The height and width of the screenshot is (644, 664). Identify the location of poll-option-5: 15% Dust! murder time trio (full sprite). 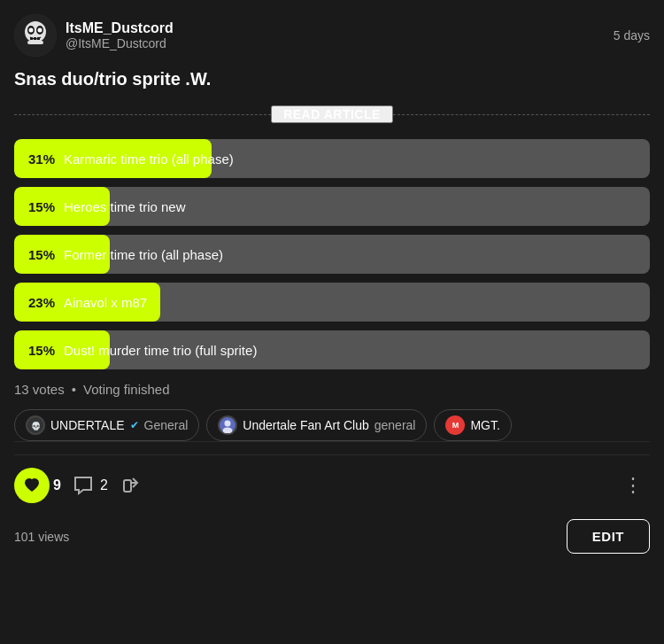
(332, 350).